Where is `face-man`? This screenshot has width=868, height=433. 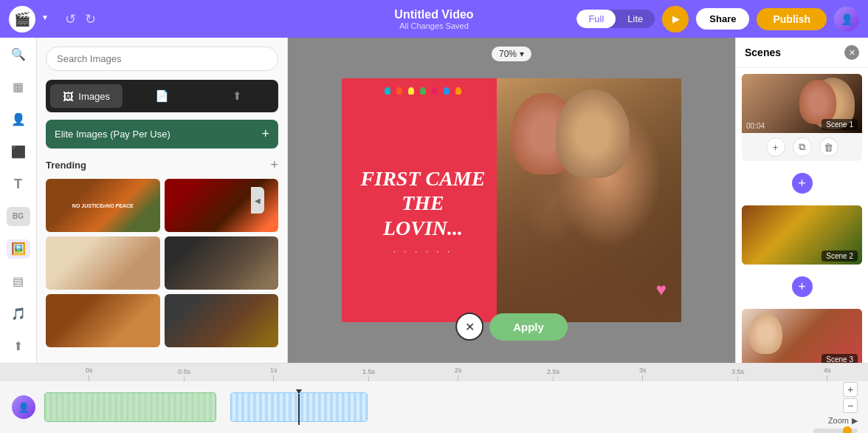
face-man is located at coordinates (593, 134).